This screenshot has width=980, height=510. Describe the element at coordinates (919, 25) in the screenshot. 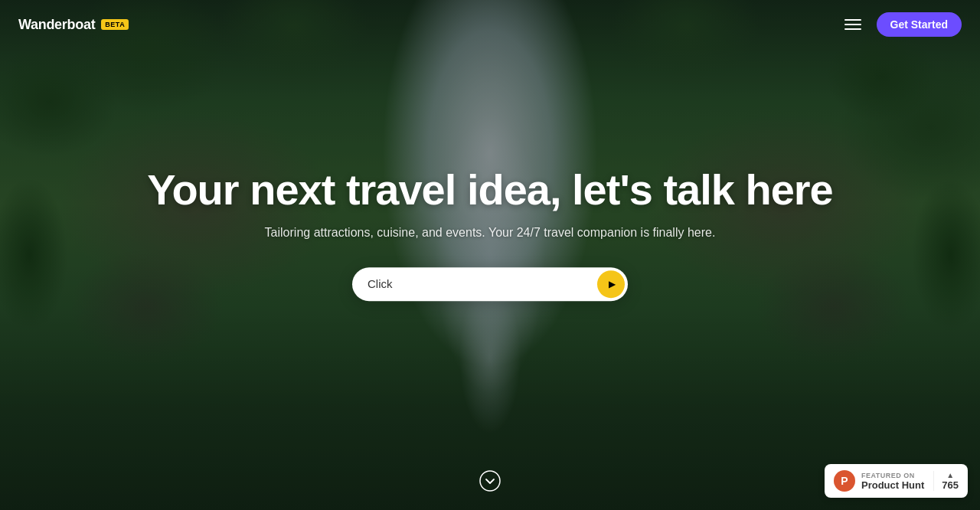

I see `get-started-button: Get Started` at that location.